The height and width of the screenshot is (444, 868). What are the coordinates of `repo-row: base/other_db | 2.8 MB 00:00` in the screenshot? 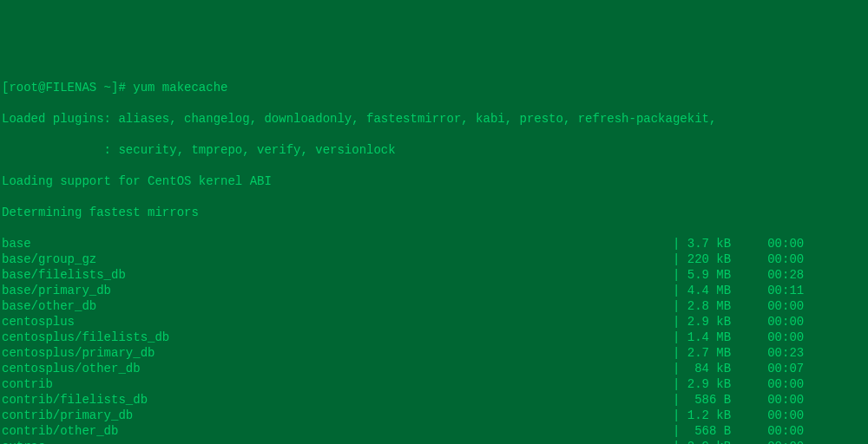 It's located at (434, 306).